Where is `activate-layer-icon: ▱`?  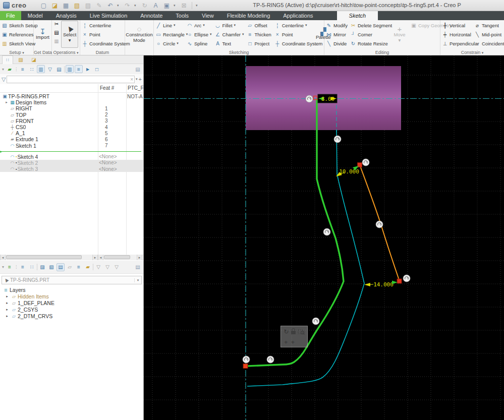 activate-layer-icon: ▱ is located at coordinates (70, 267).